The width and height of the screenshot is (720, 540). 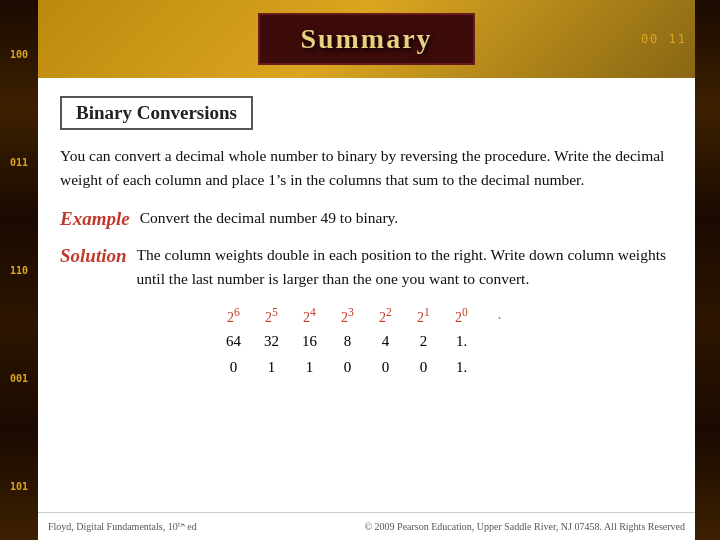 What do you see at coordinates (526, 526) in the screenshot?
I see `footer-right-text: © 2009 Pearson Education, Upper Saddle R…` at bounding box center [526, 526].